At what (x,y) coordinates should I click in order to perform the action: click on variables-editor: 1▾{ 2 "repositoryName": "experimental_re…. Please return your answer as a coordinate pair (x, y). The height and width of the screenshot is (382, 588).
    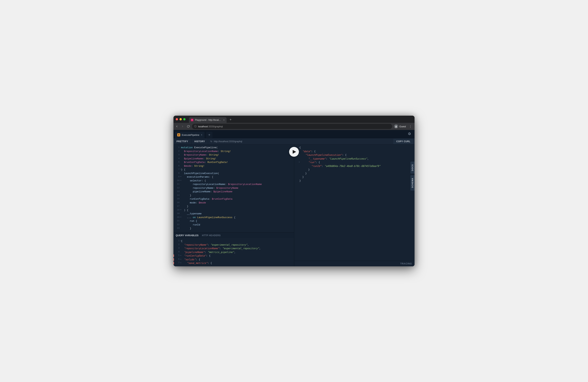
    Looking at the image, I should click on (234, 252).